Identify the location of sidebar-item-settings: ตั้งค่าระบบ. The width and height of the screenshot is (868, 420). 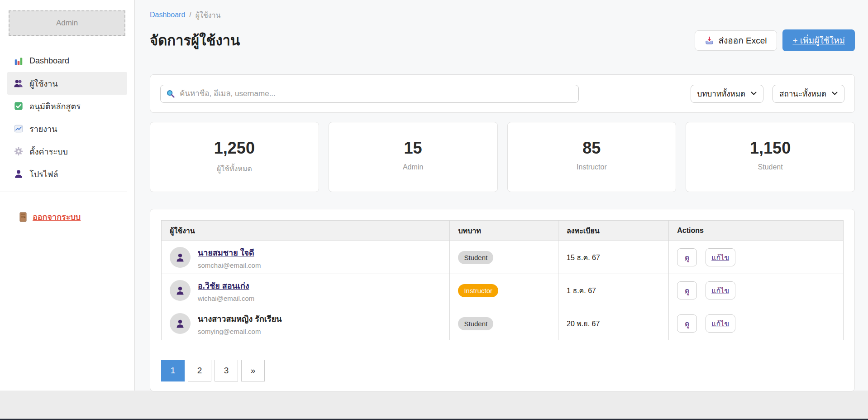
(67, 151).